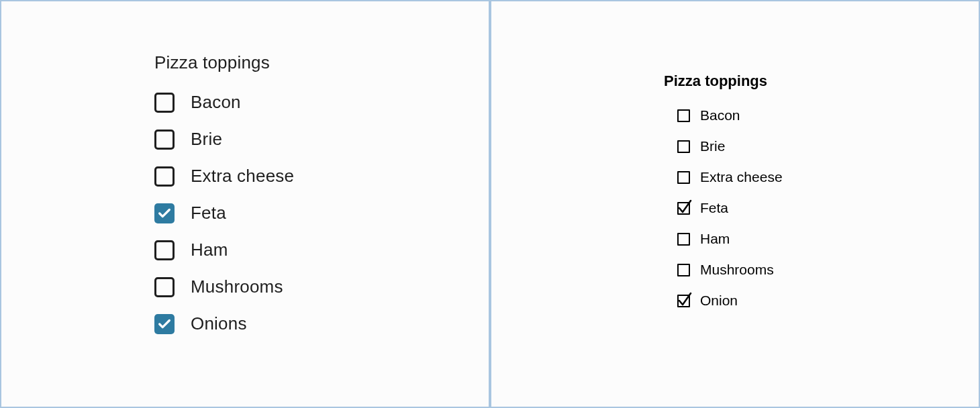  What do you see at coordinates (827, 301) in the screenshot?
I see `checkbox-item-onion: Onion` at bounding box center [827, 301].